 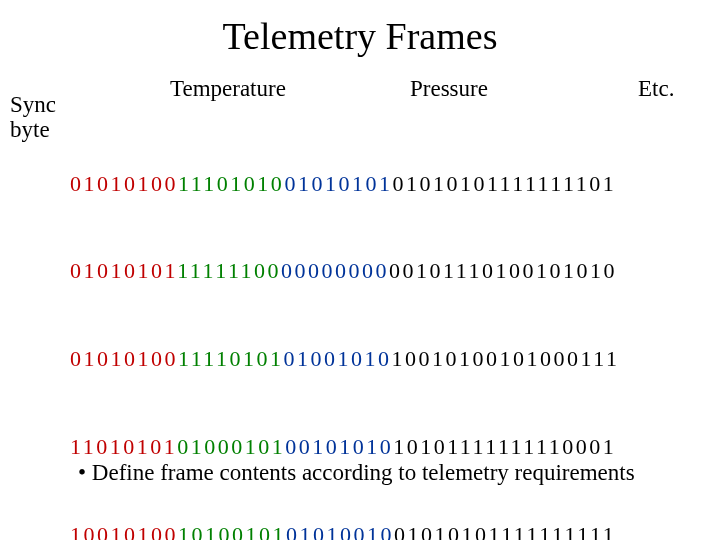 I want to click on bullet-text: Define frame contents according to telem…, so click(x=364, y=472).